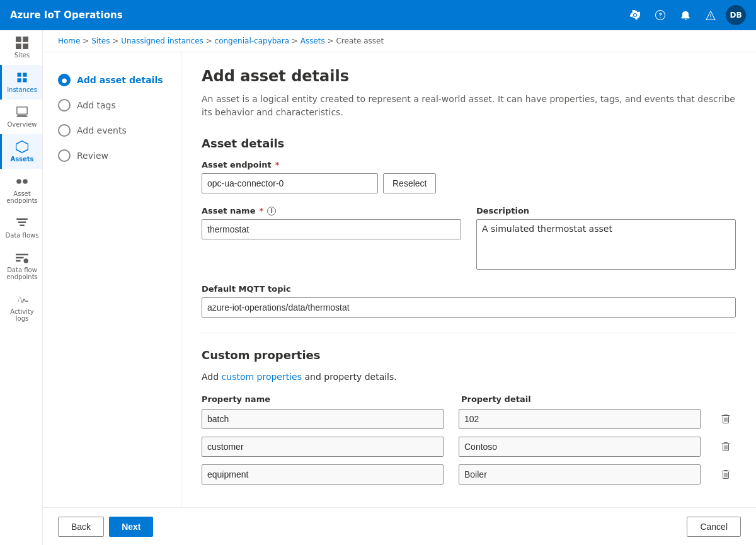 The image size is (756, 545). I want to click on asset-name-input, so click(331, 229).